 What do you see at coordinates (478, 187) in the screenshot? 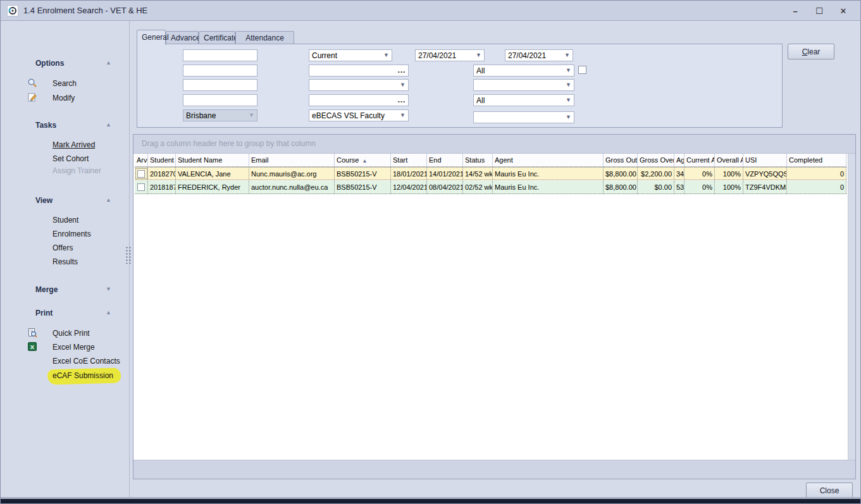
I see `cell-status: 02/52 wks` at bounding box center [478, 187].